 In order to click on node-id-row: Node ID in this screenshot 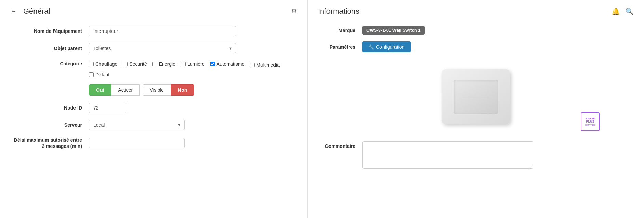, I will do `click(154, 108)`.